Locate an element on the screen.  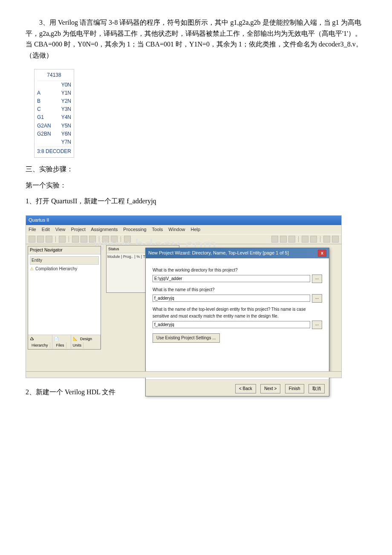
ic-74138-block: 74138 Y0N AY1N BY2N CY3N G1Y4N G2ANY5N G… is located at coordinates (54, 113).